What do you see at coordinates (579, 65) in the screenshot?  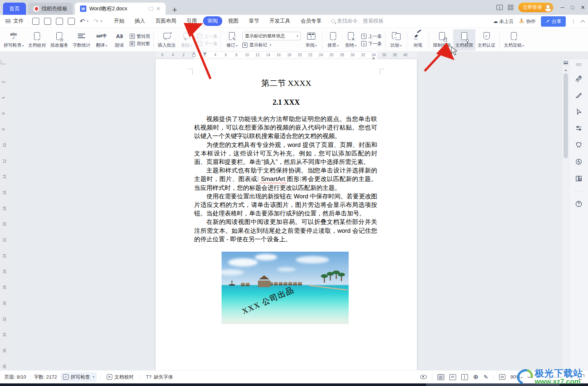 I see `sidebar-handle` at bounding box center [579, 65].